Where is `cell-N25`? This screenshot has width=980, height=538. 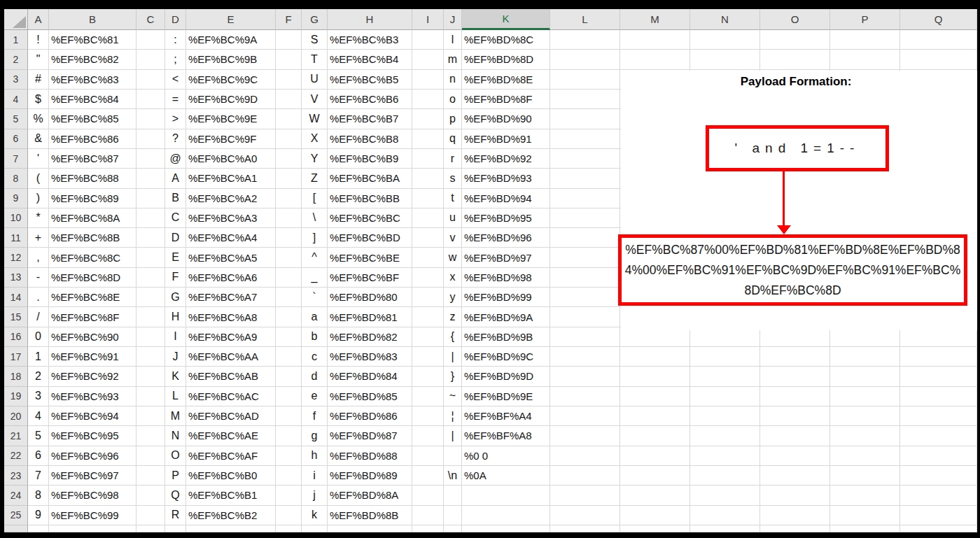 cell-N25 is located at coordinates (725, 516).